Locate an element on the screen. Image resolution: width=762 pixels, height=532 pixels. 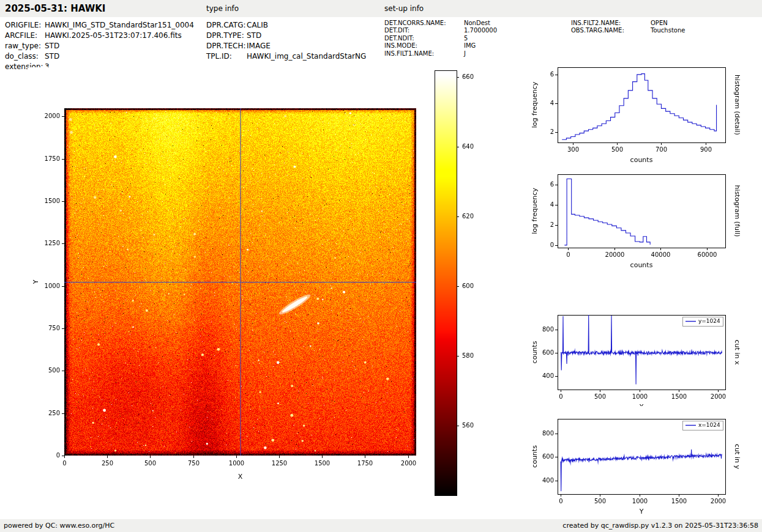
meta-row: DPR.TYPE:STD is located at coordinates (286, 35).